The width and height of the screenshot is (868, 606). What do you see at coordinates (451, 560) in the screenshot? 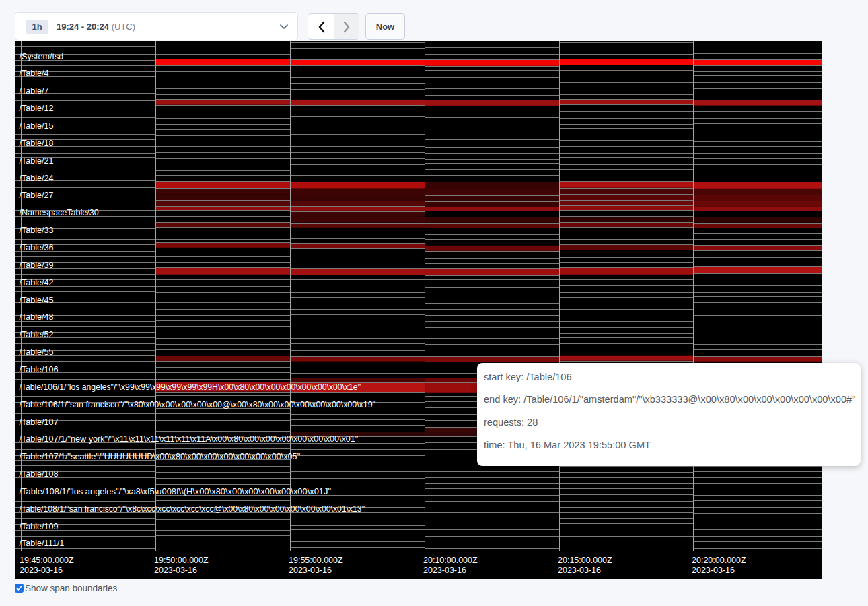
I see `svg-text: 20:10:00.000Z` at bounding box center [451, 560].